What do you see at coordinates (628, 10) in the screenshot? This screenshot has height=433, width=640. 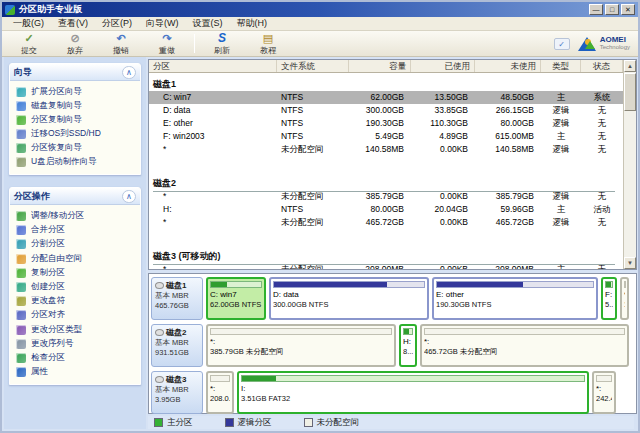 I see `close-button: ✕` at bounding box center [628, 10].